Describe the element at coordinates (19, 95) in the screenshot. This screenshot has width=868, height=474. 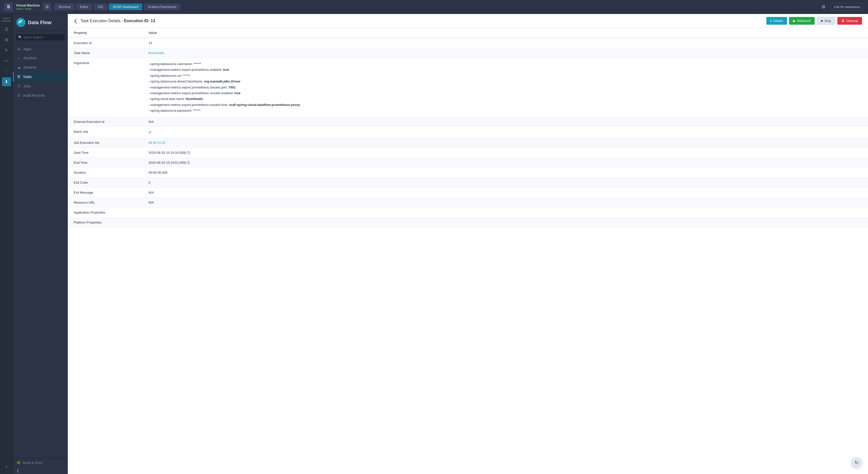
I see `audit-icon: ☰` at that location.